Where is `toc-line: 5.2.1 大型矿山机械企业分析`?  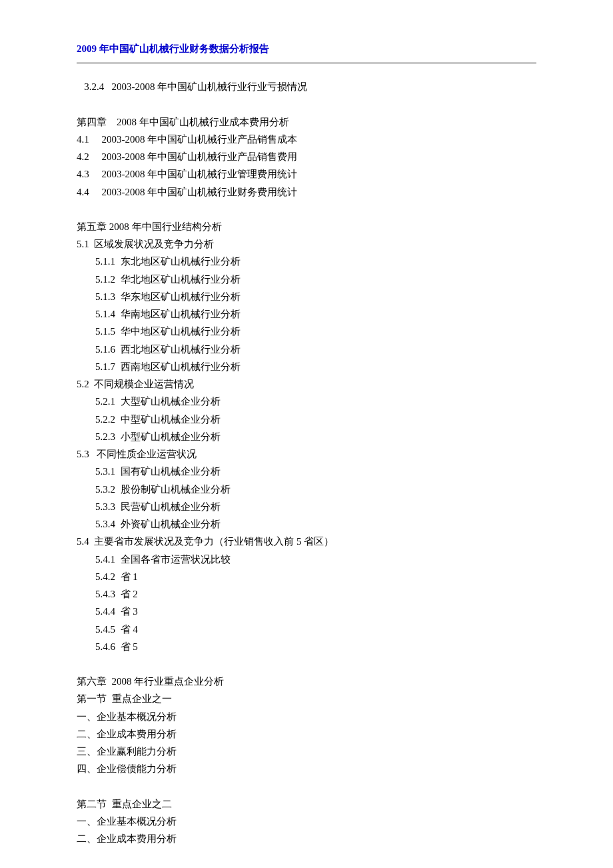
toc-line: 5.2.1 大型矿山机械企业分析 is located at coordinates (306, 401).